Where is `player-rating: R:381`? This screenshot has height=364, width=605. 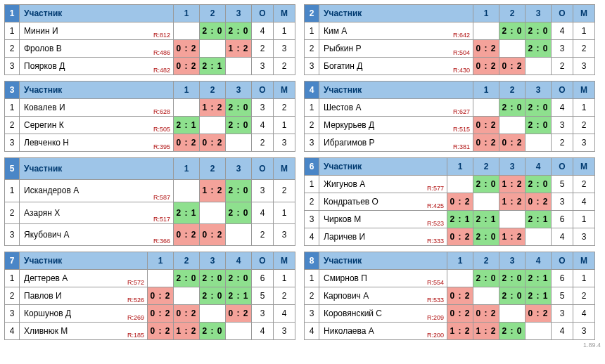 player-rating: R:381 is located at coordinates (461, 147).